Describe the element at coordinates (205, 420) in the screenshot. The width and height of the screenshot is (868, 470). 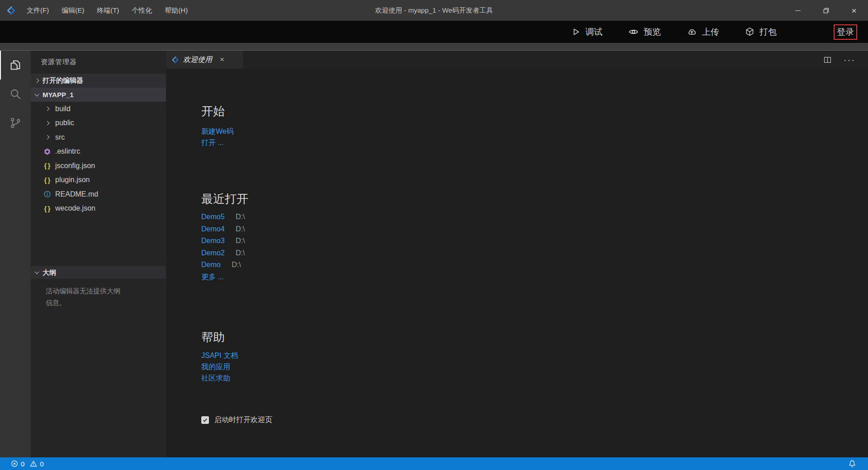
I see `check-icon` at that location.